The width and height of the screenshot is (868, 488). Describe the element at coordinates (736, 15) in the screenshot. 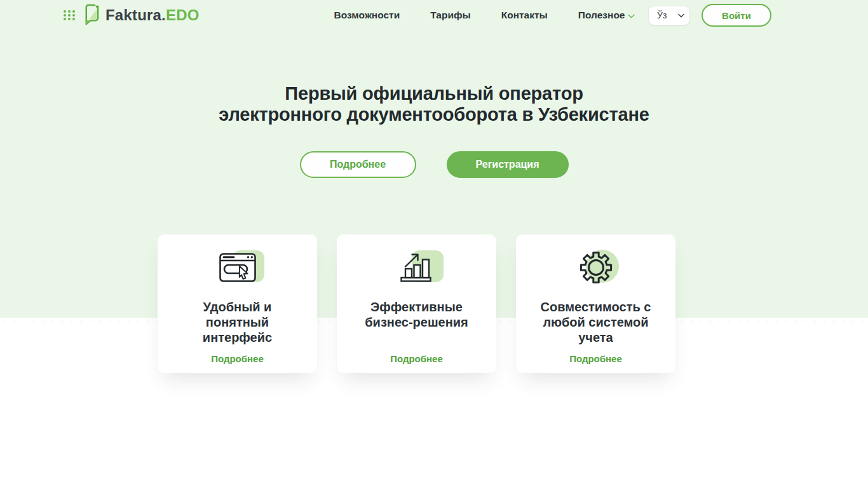

I see `login-button: Войти` at that location.